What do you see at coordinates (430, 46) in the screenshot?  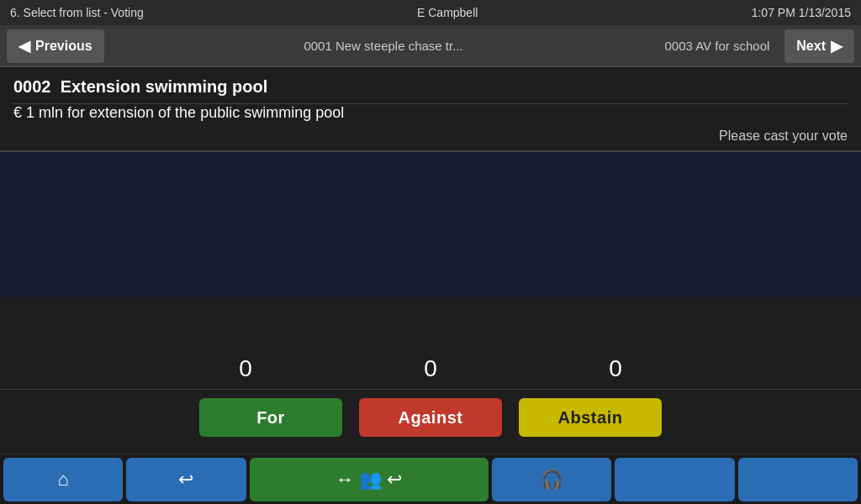 I see `nav-bar: ◀ Previous 0001 New steeple chase tr... …` at bounding box center [430, 46].